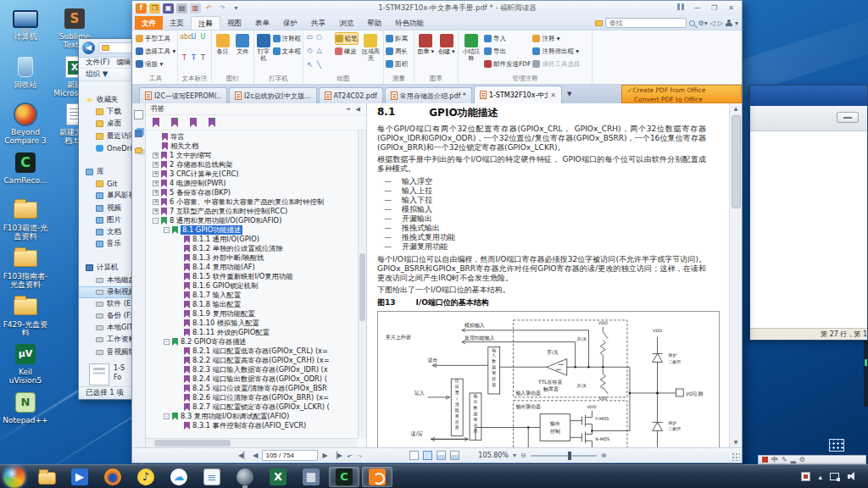 The height and width of the screenshot is (488, 868). I want to click on page-number-input, so click(290, 456).